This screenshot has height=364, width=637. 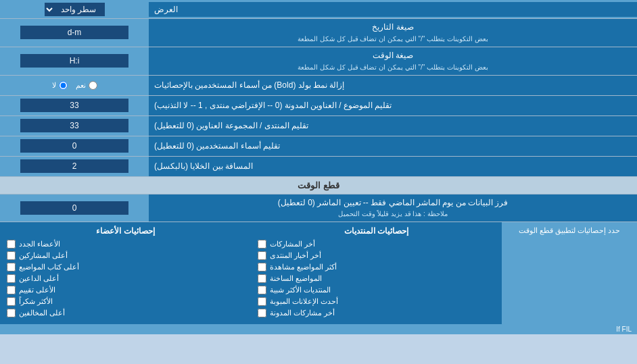 I want to click on stats-col2-title: إحصائيات الأعضاء, so click(x=126, y=231).